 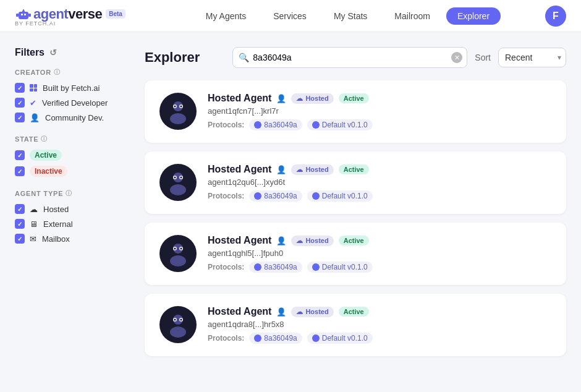 What do you see at coordinates (380, 325) in the screenshot?
I see `agent-info: Hosted Agent 👤 ☁ Hosted Active agent1qdr…` at bounding box center [380, 325].